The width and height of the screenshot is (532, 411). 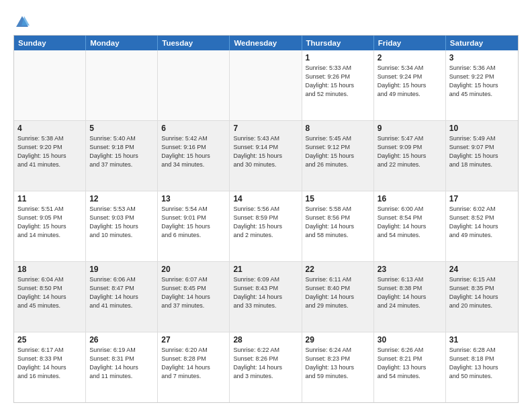 What do you see at coordinates (266, 43) in the screenshot?
I see `header-cell-wednesday: Wednesday` at bounding box center [266, 43].